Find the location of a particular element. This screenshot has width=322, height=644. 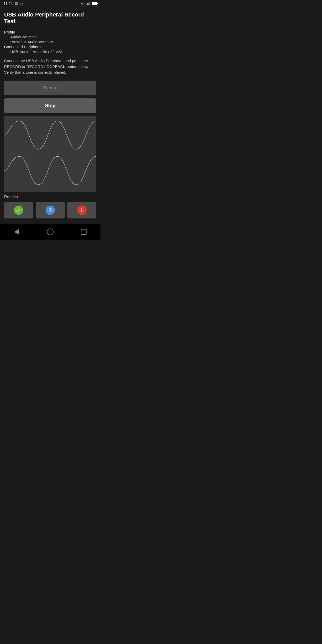

stop-button: Stop is located at coordinates (50, 106).